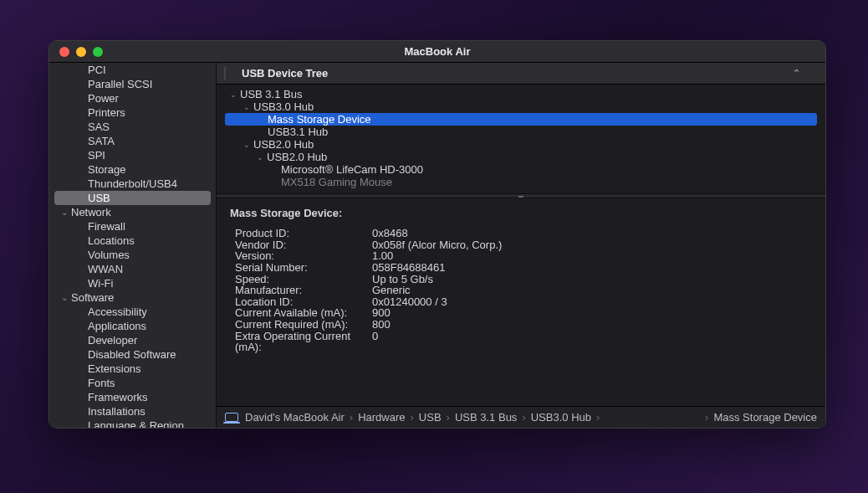  What do you see at coordinates (298, 132) in the screenshot?
I see `tree-row-label: USB3.1 Hub` at bounding box center [298, 132].